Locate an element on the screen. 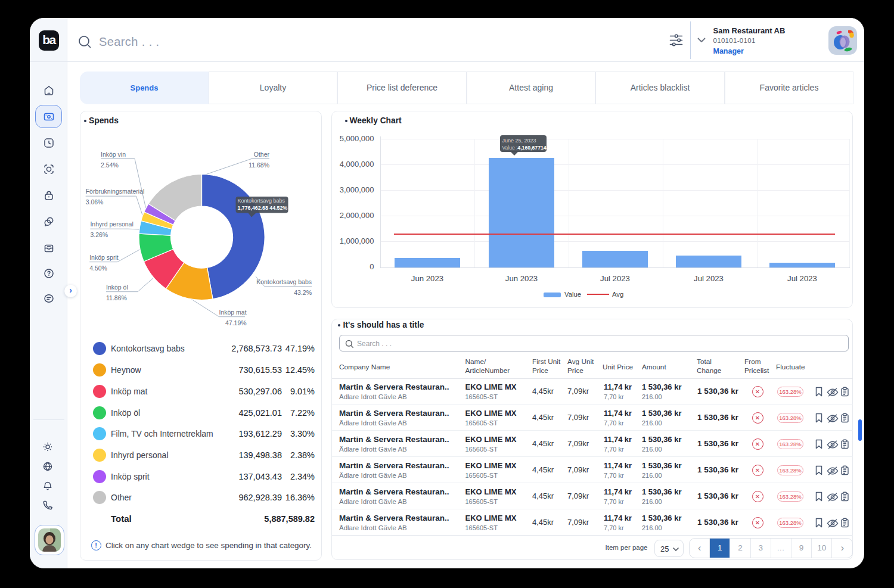 The image size is (894, 588). svg-text: Förbrukningsmaterial is located at coordinates (116, 191).